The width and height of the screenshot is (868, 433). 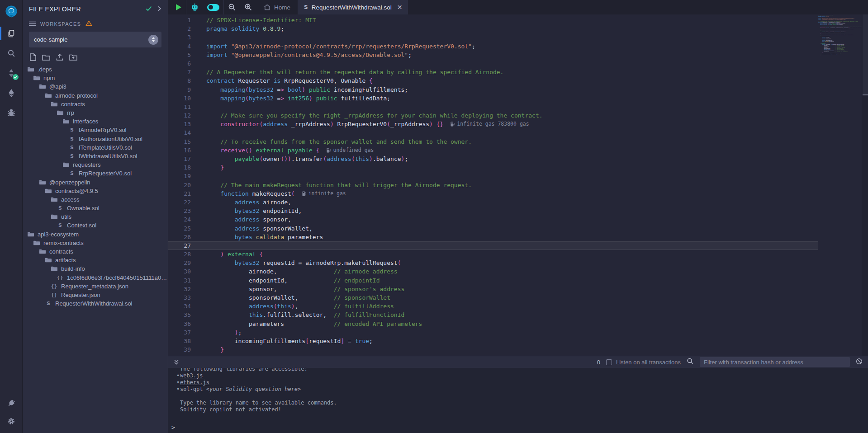 I want to click on tree-item-label: 1c06f6d06e3f7bccf640450151111a0…, so click(x=117, y=278).